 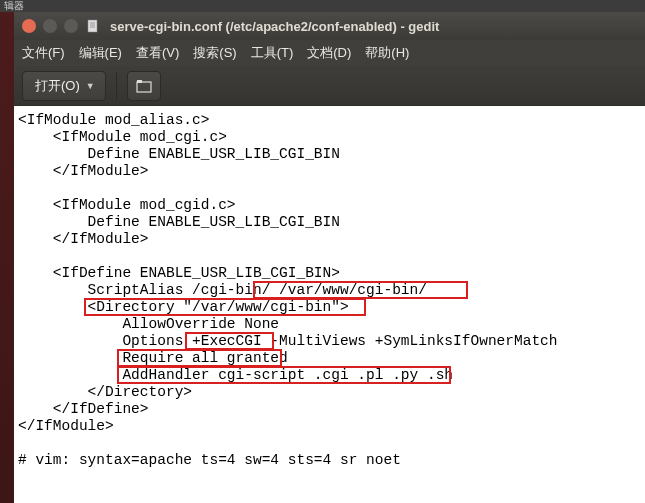 What do you see at coordinates (14, 6) in the screenshot?
I see `panel-label: 辑器` at bounding box center [14, 6].